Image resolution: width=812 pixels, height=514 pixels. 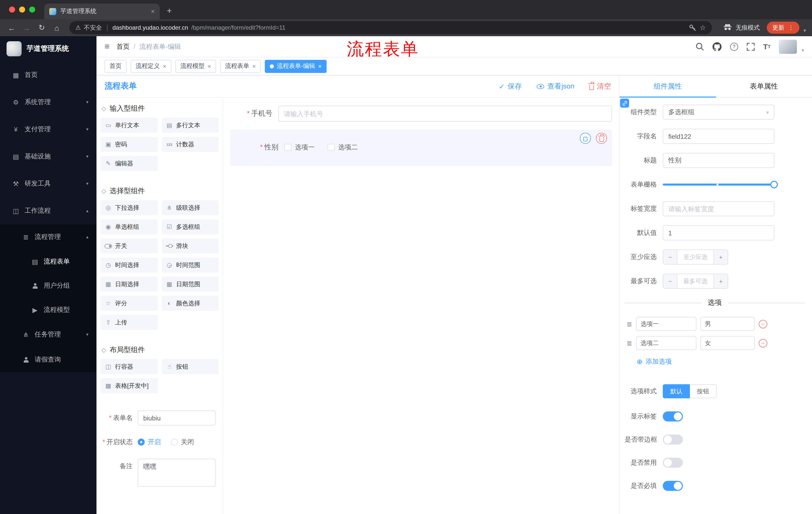 What do you see at coordinates (48, 262) in the screenshot?
I see `sidebar-item-process-form: ▤ 流程表单` at bounding box center [48, 262].